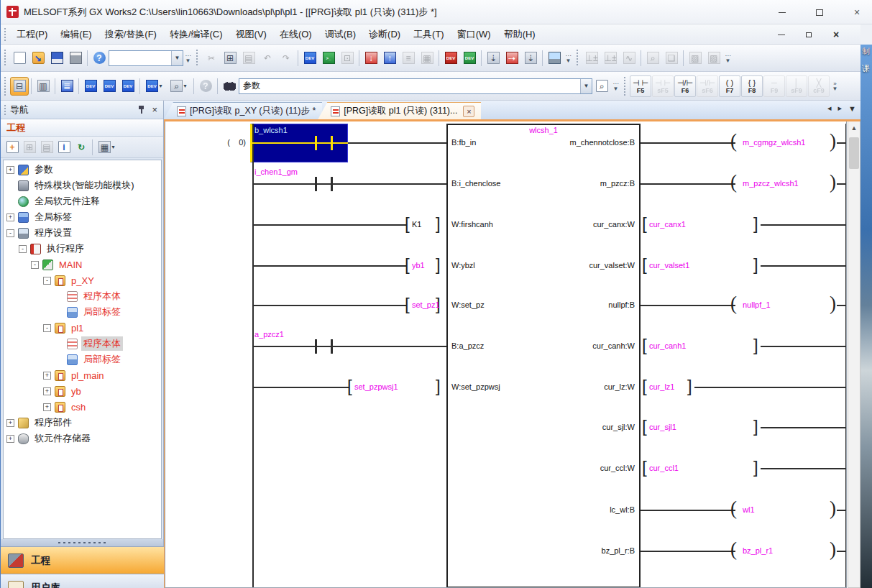 The height and width of the screenshot is (588, 872). What do you see at coordinates (820, 12) in the screenshot?
I see `maximize-button` at bounding box center [820, 12].